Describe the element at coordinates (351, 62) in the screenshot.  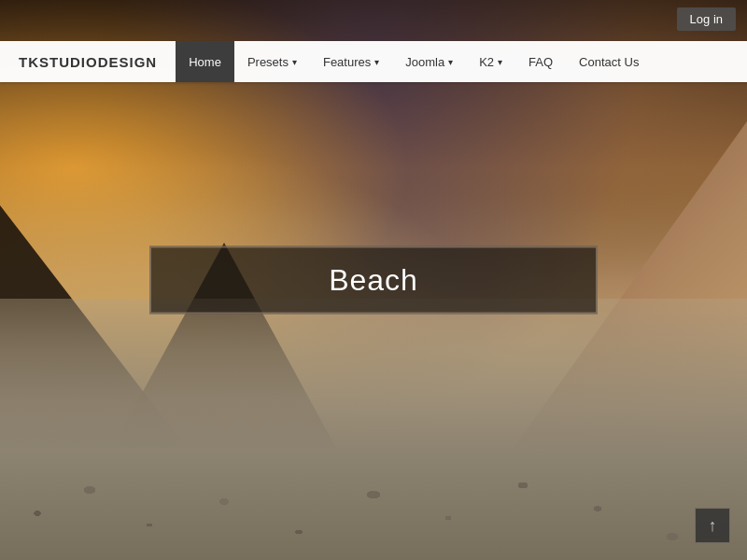
I see `nav-item-features: Features ▾` at that location.